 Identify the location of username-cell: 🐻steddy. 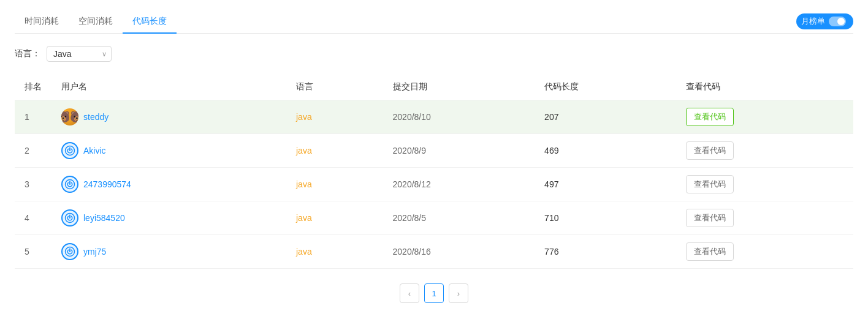
(169, 118).